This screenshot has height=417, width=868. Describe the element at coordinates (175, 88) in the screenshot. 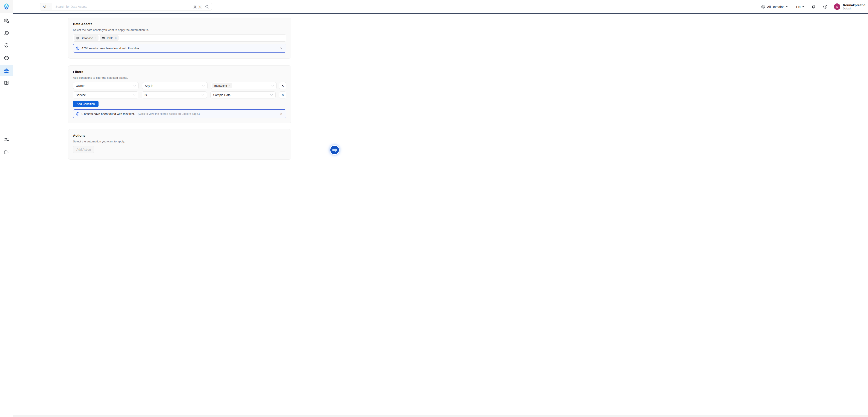

I see `main-content: Data Assets Select the data assets you w…` at that location.